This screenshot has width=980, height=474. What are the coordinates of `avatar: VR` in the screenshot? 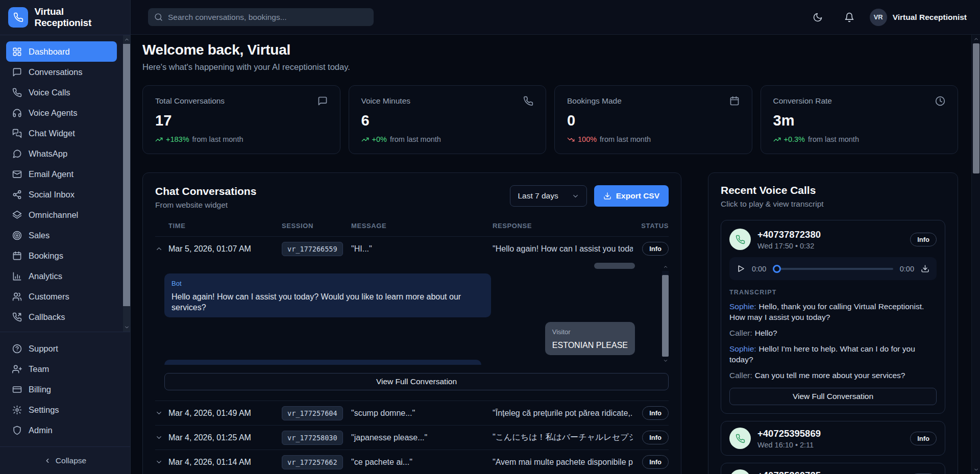 It's located at (878, 17).